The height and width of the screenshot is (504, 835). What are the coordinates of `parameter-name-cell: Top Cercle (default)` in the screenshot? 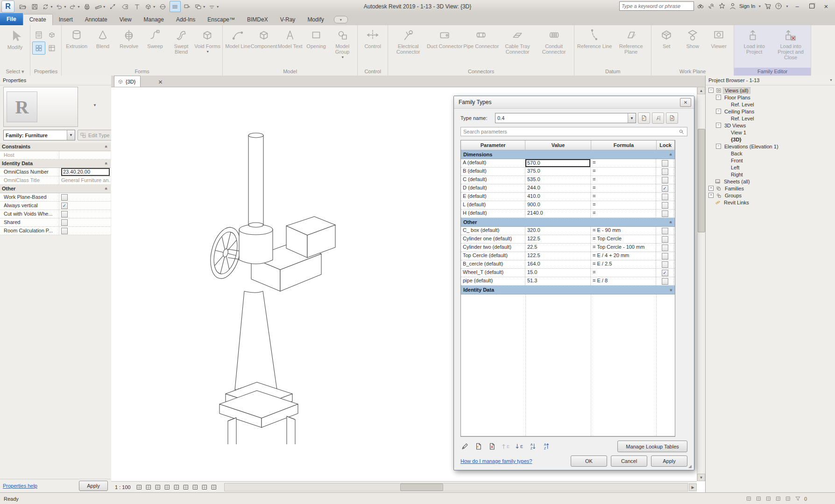 It's located at (493, 256).